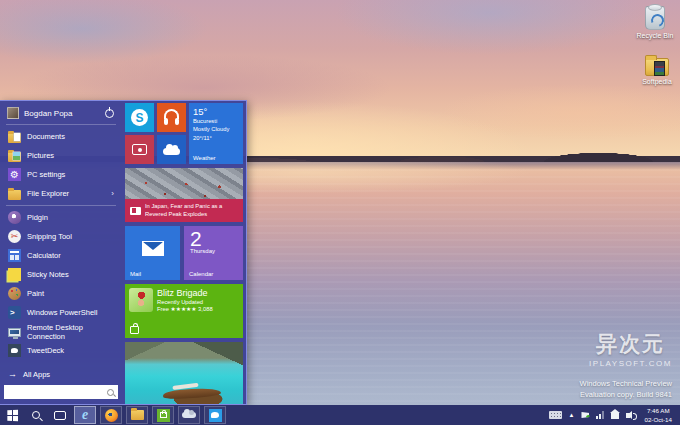 This screenshot has width=680, height=425. What do you see at coordinates (14, 174) in the screenshot?
I see `gear-icon: ⚙` at bounding box center [14, 174].